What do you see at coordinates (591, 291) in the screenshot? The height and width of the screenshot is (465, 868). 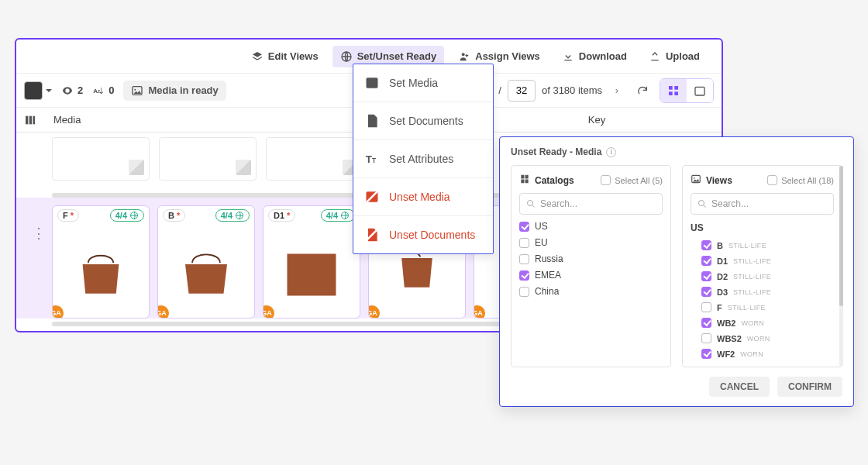 I see `list-item: China` at bounding box center [591, 291].